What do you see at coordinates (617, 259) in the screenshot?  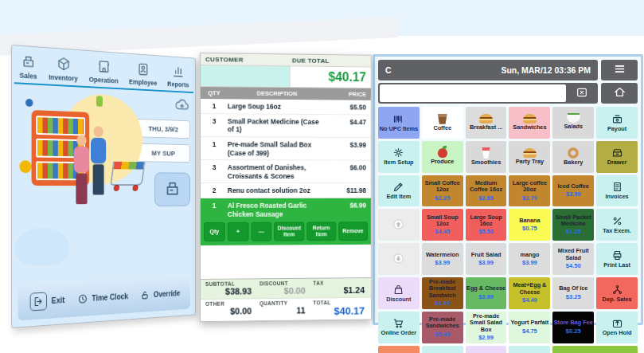 I see `print-last-button: Print Last` at bounding box center [617, 259].